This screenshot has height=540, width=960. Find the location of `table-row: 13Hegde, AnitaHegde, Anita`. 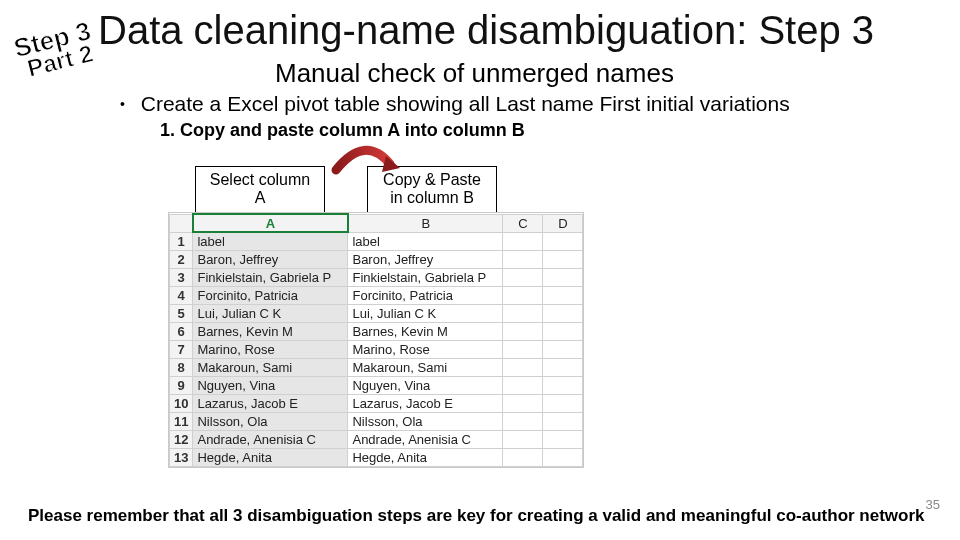

table-row: 13Hegde, AnitaHegde, Anita is located at coordinates (376, 457).